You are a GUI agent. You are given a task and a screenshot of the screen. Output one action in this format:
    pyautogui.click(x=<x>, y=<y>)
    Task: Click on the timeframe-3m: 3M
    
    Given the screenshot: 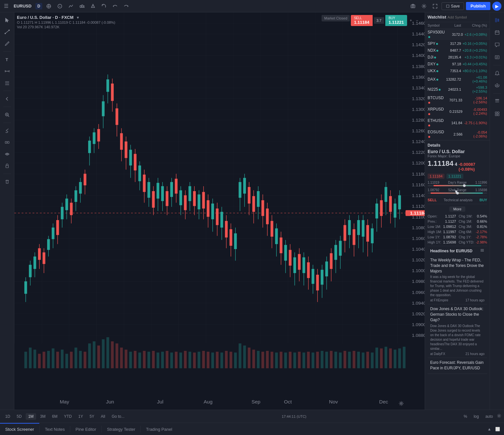 What is the action you would take?
    pyautogui.click(x=43, y=416)
    